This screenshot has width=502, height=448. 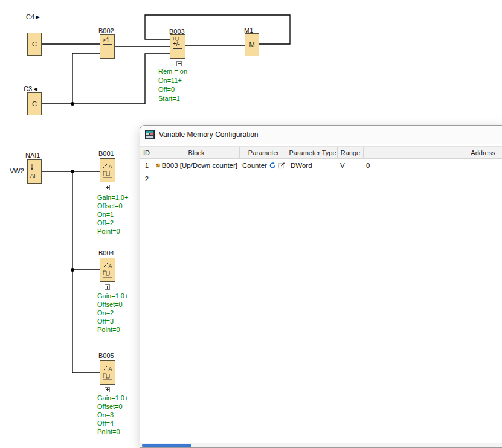 What do you see at coordinates (313, 152) in the screenshot?
I see `column-header-parameter-type: Parameter Type` at bounding box center [313, 152].